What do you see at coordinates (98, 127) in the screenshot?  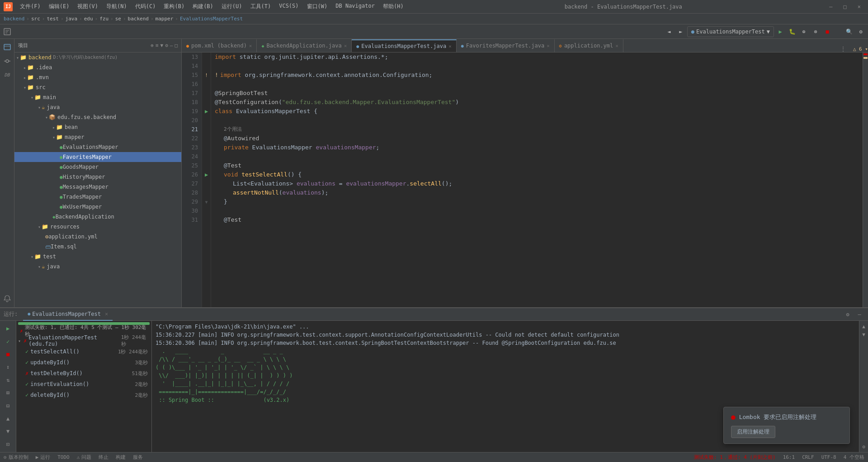 I see `tree-item-bean: ▸ 📁 bean` at bounding box center [98, 127].